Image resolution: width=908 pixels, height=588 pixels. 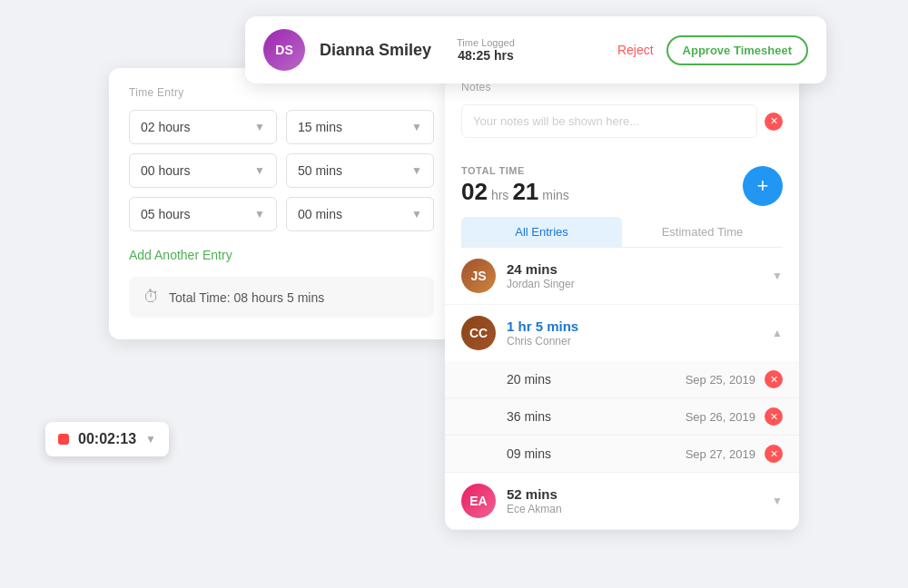 What do you see at coordinates (281, 93) in the screenshot?
I see `time-entry-label: Time Entry` at bounding box center [281, 93].